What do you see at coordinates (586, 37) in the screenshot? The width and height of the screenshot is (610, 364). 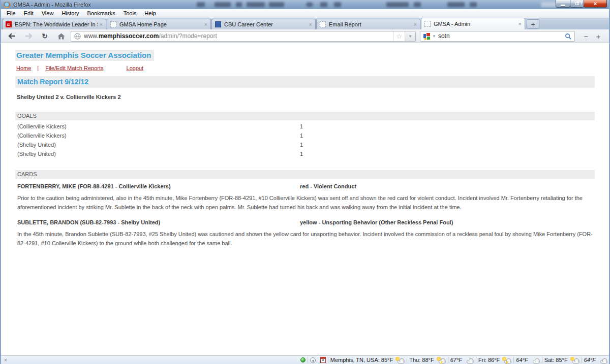 I see `zoom-out-button: −` at bounding box center [586, 37].